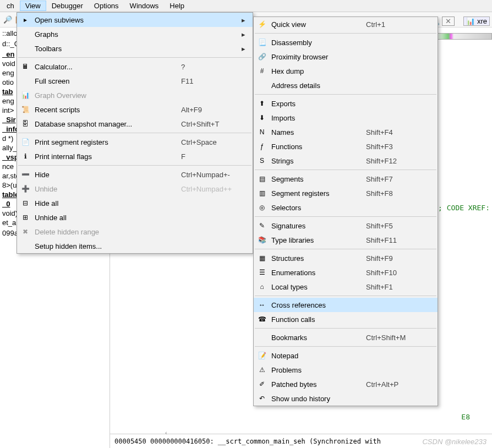 The height and width of the screenshot is (448, 492). What do you see at coordinates (319, 370) in the screenshot?
I see `menu-item-label: Problems` at bounding box center [319, 370].